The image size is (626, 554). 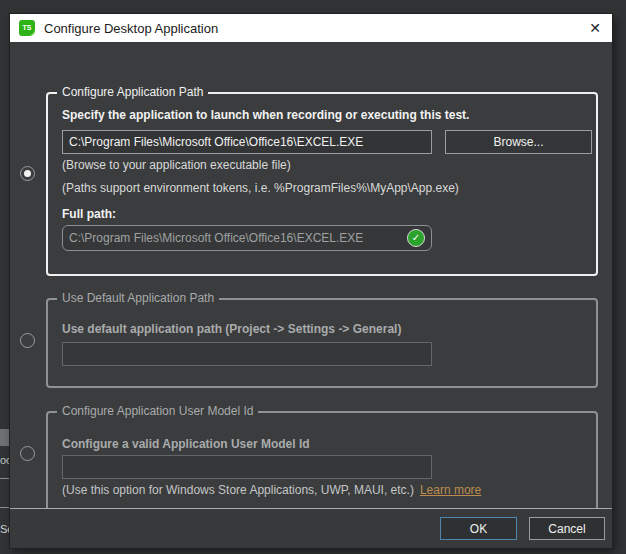 I want to click on cancel-button: Cancel, so click(x=567, y=528).